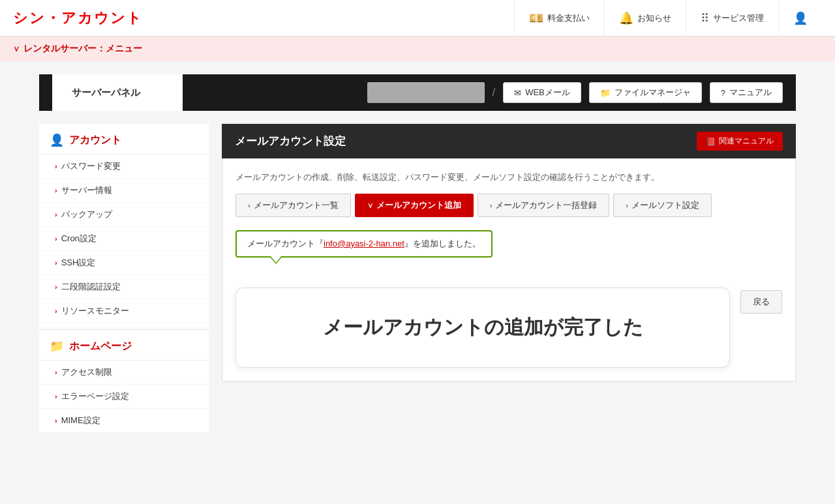 The image size is (835, 504). Describe the element at coordinates (509, 205) in the screenshot. I see `tab-bar: › メールアカウント一覧 ∨ メールアカウント追加 › メールアカウント一括登録…` at that location.